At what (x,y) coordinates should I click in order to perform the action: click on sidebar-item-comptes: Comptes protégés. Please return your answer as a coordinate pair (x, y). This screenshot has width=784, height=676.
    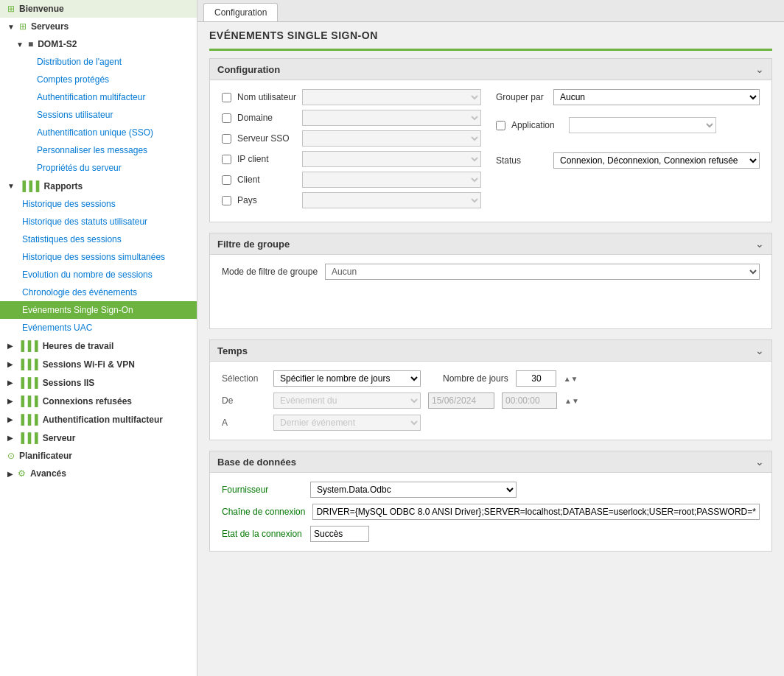
    Looking at the image, I should click on (99, 80).